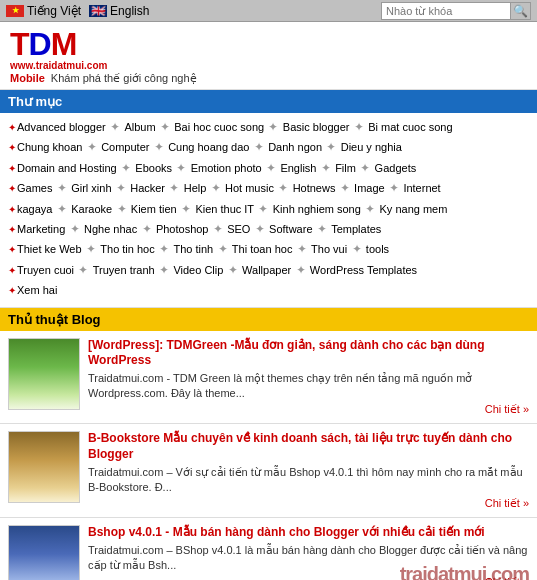 This screenshot has width=537, height=580. Describe the element at coordinates (127, 249) in the screenshot. I see `thu-muc-link: Tho tin hoc` at that location.